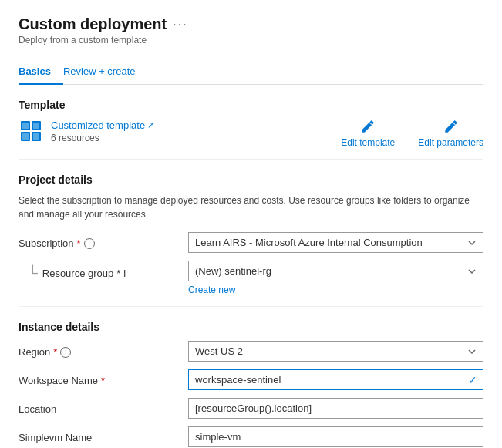  Describe the element at coordinates (41, 72) in the screenshot. I see `tab-basics: Basics` at that location.